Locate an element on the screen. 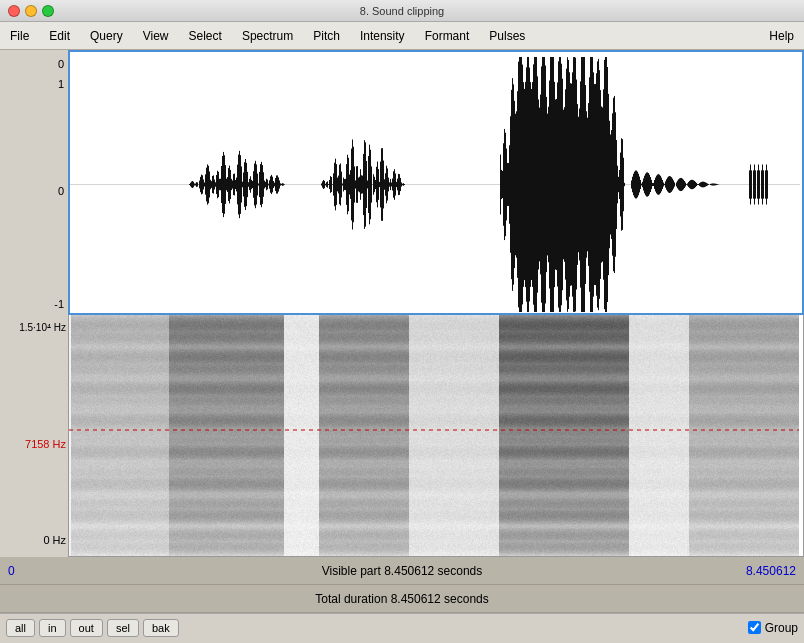  menu-bar: File Edit Query View Select Spectrum Pit… is located at coordinates (402, 36).